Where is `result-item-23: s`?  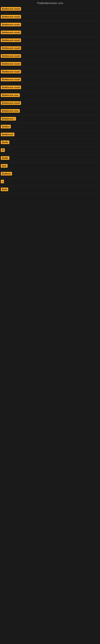 result-item-23: s is located at coordinates (50, 182).